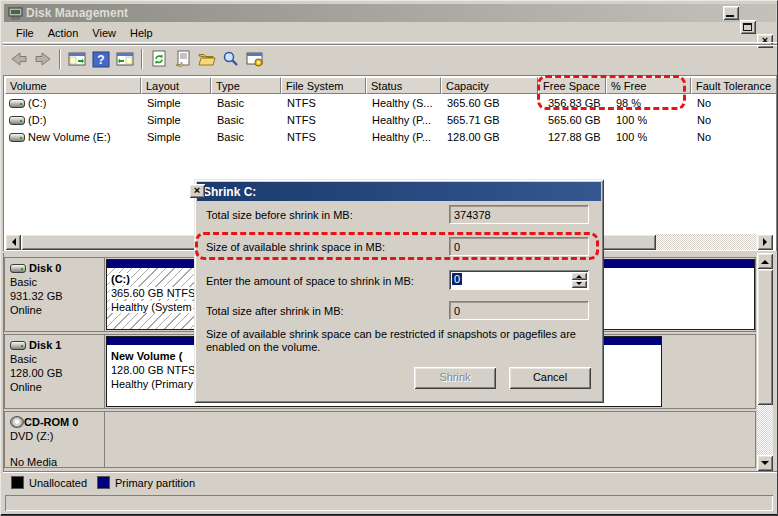  Describe the element at coordinates (390, 502) in the screenshot. I see `status-bar` at that location.